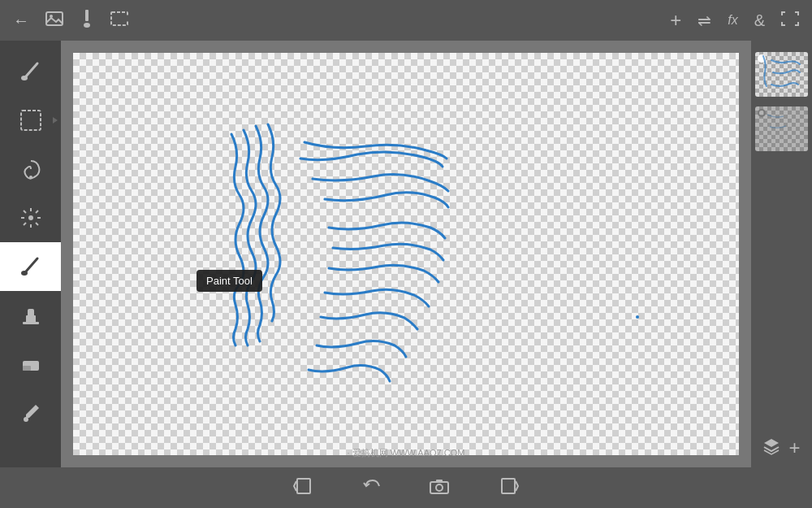  Describe the element at coordinates (406, 20) in the screenshot. I see `top-toolbar: ← + ⇌ fx &` at that location.